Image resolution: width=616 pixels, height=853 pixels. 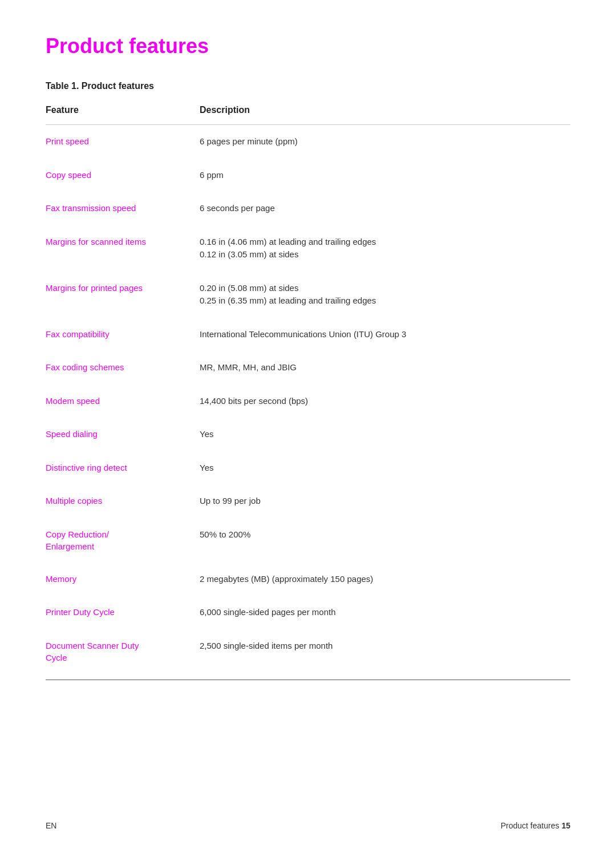 What do you see at coordinates (308, 86) in the screenshot?
I see `table-title: Table 1. Product features` at bounding box center [308, 86].